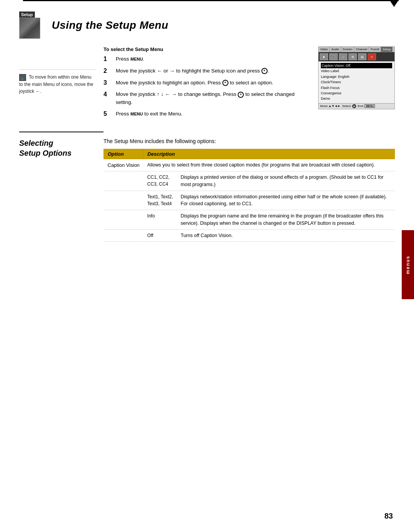  What do you see at coordinates (362, 57) in the screenshot?
I see `screen-icon-5: ▤` at bounding box center [362, 57].